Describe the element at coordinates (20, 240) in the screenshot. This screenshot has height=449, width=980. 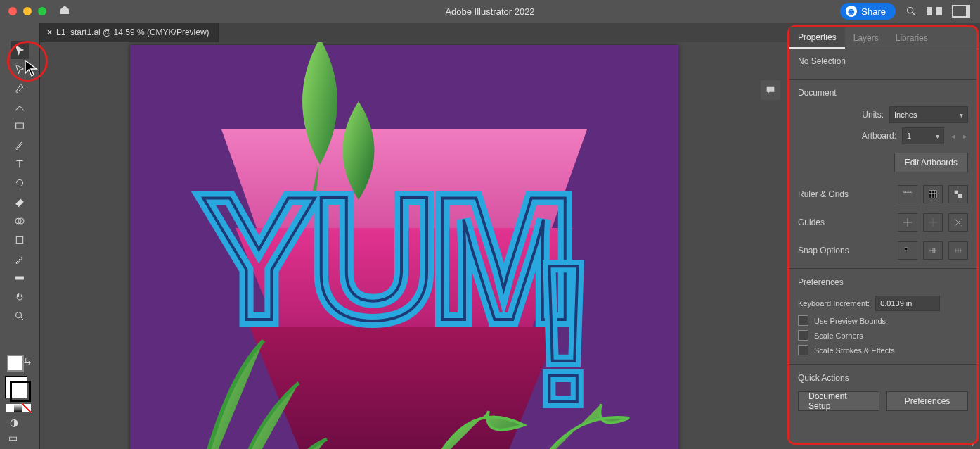
I see `artboard-tool` at that location.